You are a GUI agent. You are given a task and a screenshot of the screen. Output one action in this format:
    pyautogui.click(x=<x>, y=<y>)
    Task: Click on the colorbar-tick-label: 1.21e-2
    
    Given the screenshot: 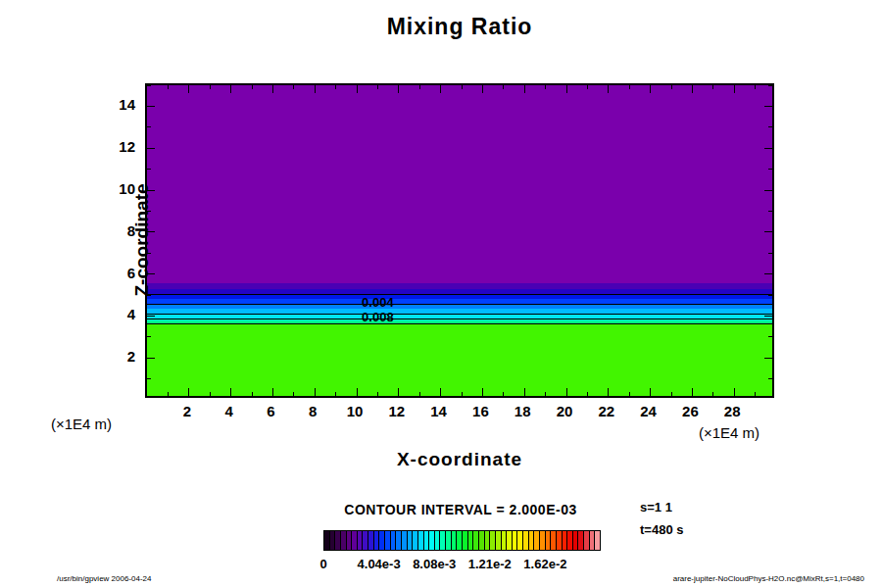 What is the action you would take?
    pyautogui.click(x=490, y=564)
    